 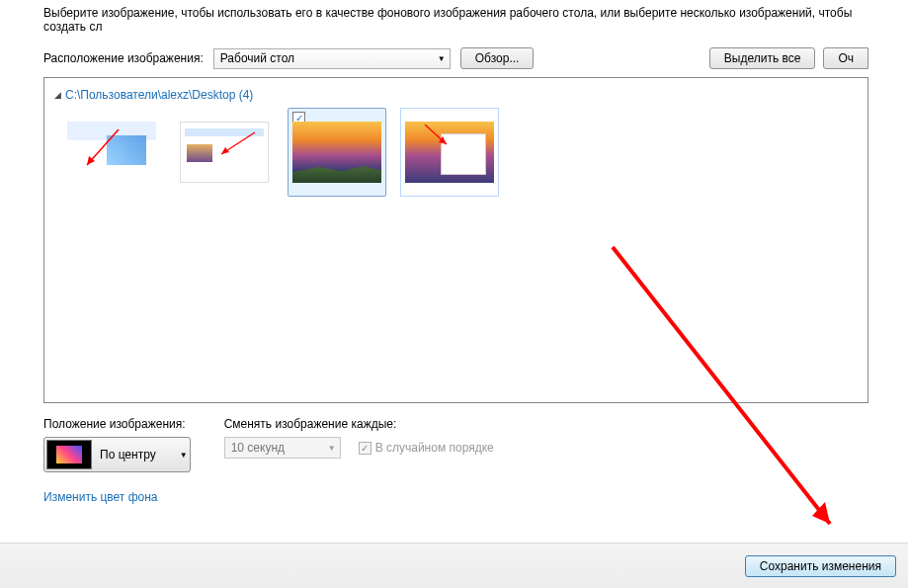 What do you see at coordinates (763, 58) in the screenshot?
I see `select-all-button: Выделить все` at bounding box center [763, 58].